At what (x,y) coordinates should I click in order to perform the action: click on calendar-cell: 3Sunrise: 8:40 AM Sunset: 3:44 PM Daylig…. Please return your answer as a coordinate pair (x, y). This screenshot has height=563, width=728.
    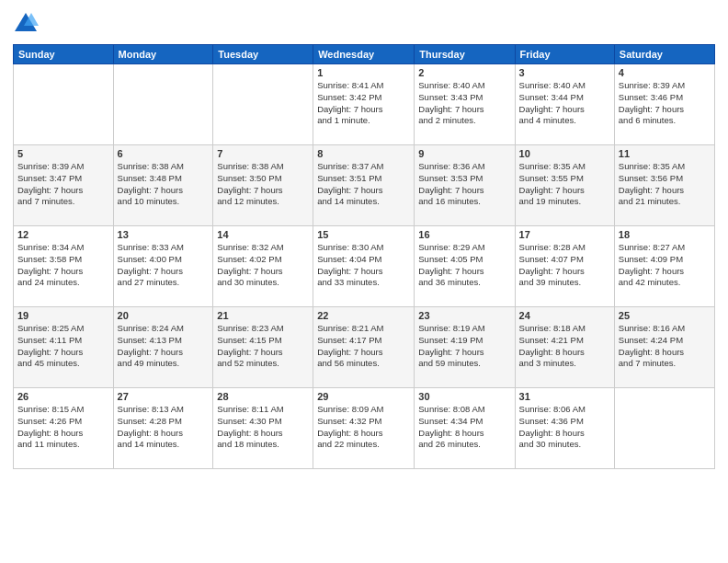
    Looking at the image, I should click on (564, 105).